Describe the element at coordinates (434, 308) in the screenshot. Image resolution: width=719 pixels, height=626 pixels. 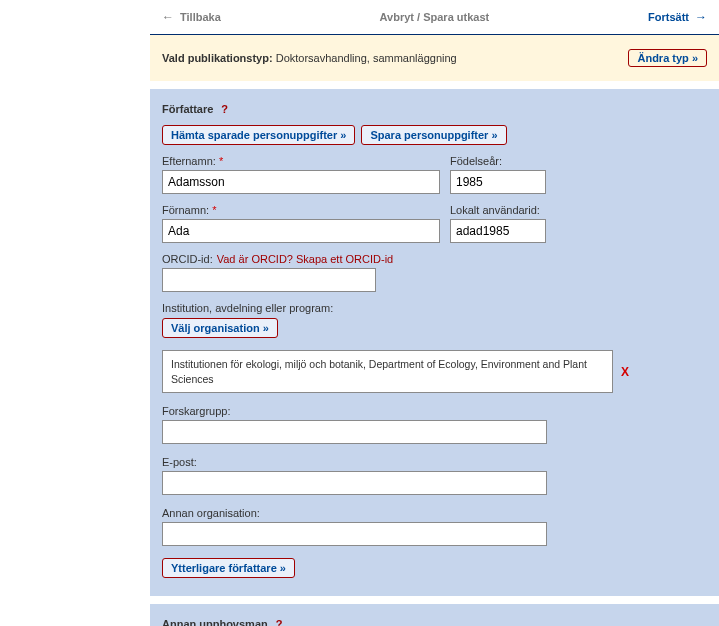
I see `institution-label: Institution, avdelning eller program:` at that location.